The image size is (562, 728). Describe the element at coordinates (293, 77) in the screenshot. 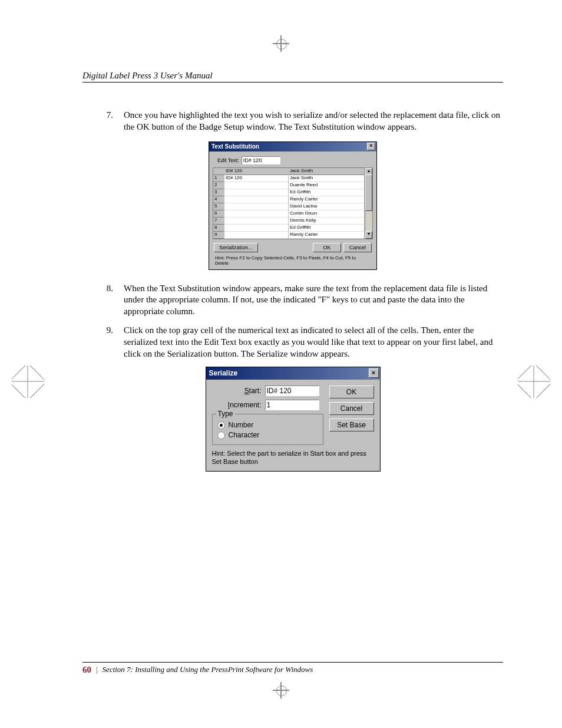

I see `running-header: Digital Label Press 3 User's Manual` at that location.